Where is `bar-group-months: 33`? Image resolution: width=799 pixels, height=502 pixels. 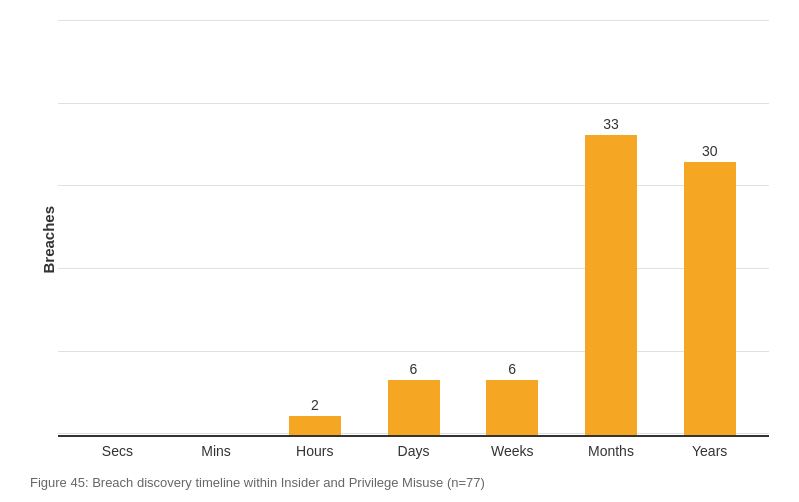 bar-group-months: 33 is located at coordinates (612, 228).